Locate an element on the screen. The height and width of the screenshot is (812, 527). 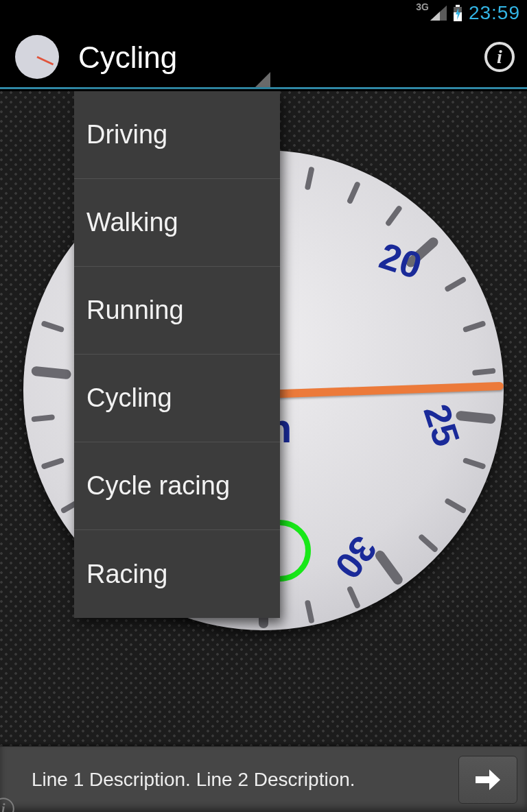
arrow-right-icon is located at coordinates (488, 780).